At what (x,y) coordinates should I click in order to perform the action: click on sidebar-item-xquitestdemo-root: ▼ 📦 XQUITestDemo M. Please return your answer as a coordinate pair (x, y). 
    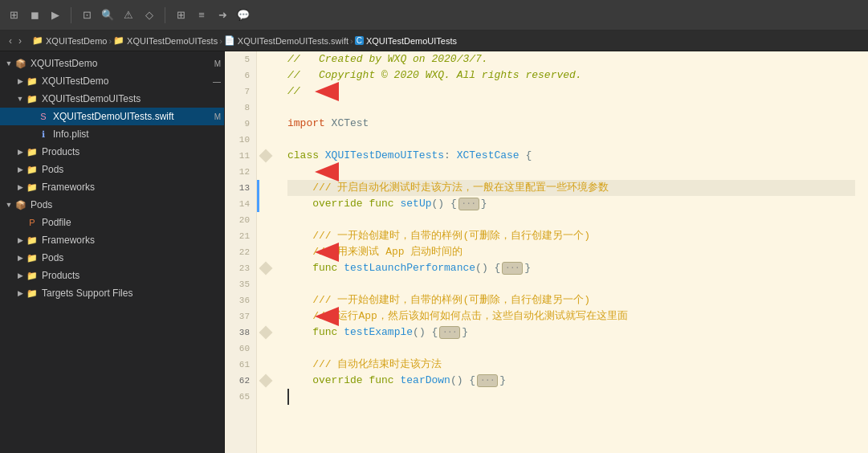
    Looking at the image, I should click on (112, 63).